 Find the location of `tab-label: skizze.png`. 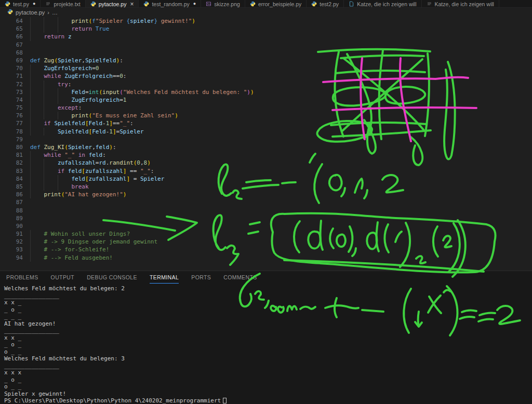

tab-label: skizze.png is located at coordinates (227, 4).